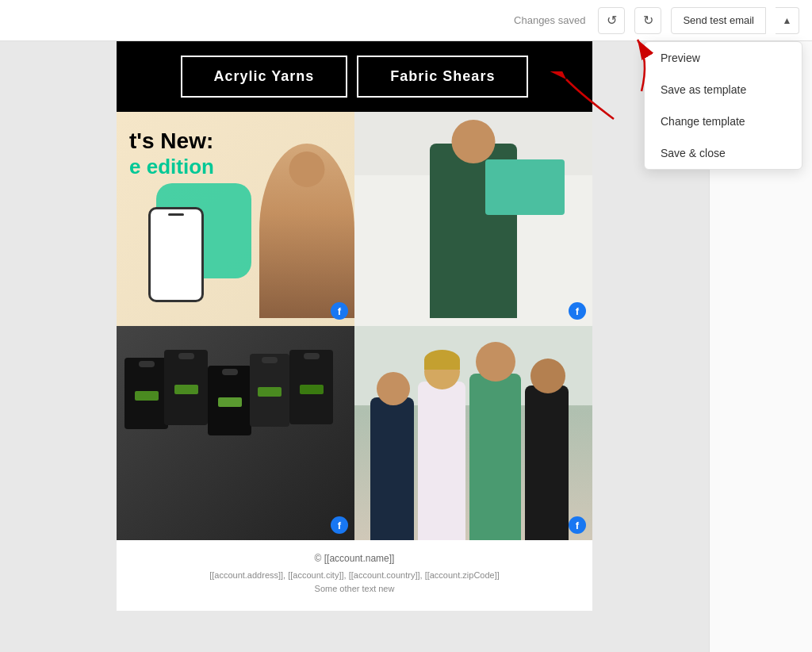 Image resolution: width=812 pixels, height=652 pixels. What do you see at coordinates (577, 311) in the screenshot?
I see `facebook-icon-2: f` at bounding box center [577, 311].